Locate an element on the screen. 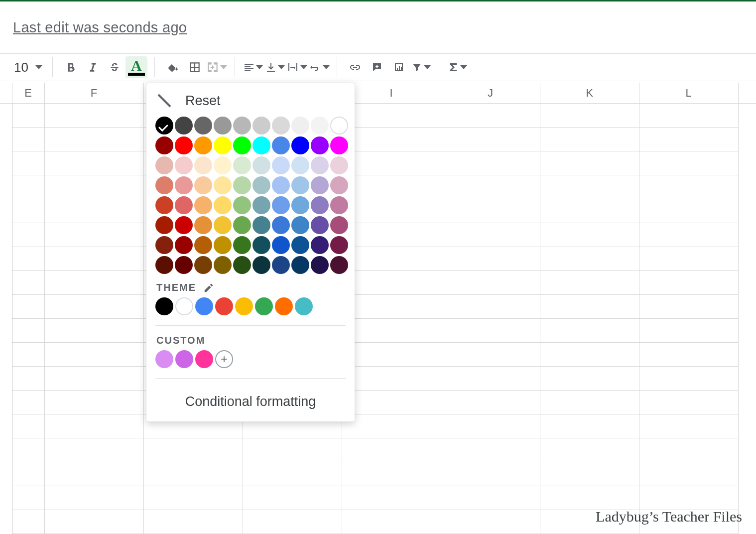 Image resolution: width=756 pixels, height=534 pixels. column-header: K is located at coordinates (590, 93).